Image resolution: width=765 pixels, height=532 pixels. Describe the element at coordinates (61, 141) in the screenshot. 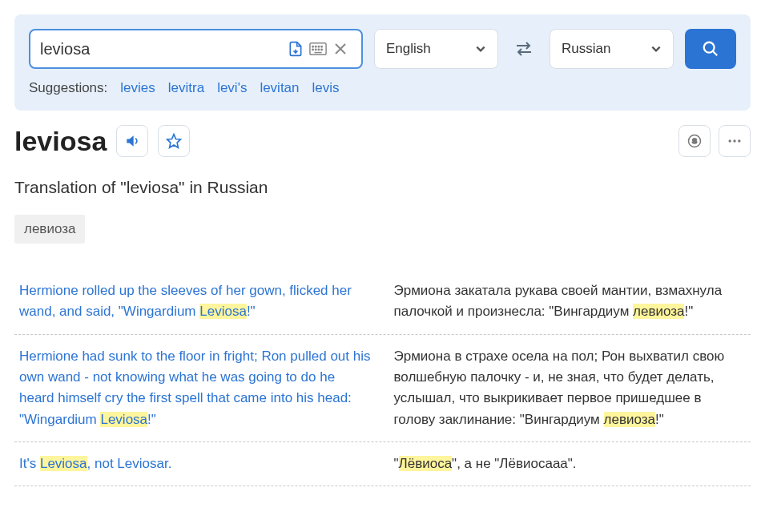

I see `headword: leviosa` at that location.